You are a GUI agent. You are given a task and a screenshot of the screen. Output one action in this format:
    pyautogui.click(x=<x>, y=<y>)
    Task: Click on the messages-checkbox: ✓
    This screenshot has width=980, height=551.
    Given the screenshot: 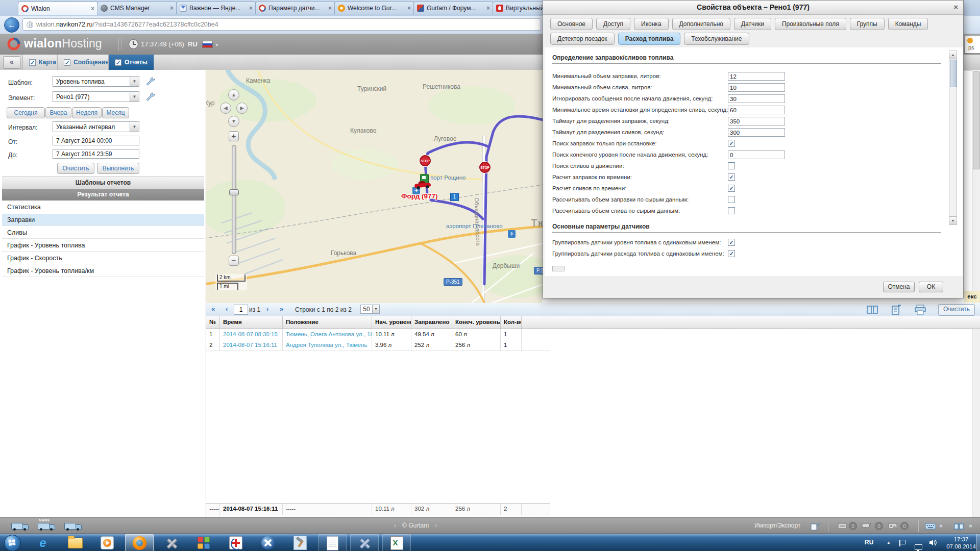 What is the action you would take?
    pyautogui.click(x=67, y=62)
    